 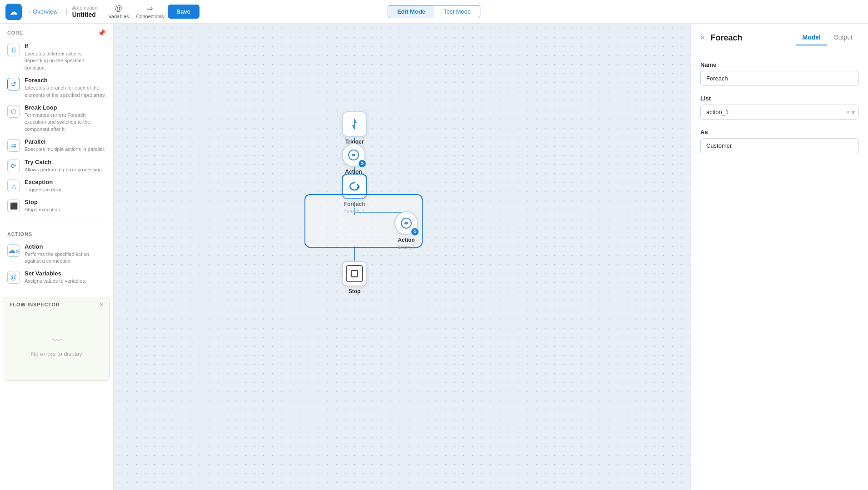 What do you see at coordinates (56, 118) in the screenshot?
I see `breakloop-component: ⬡ Break Loop Terminates current Foreach …` at bounding box center [56, 118].